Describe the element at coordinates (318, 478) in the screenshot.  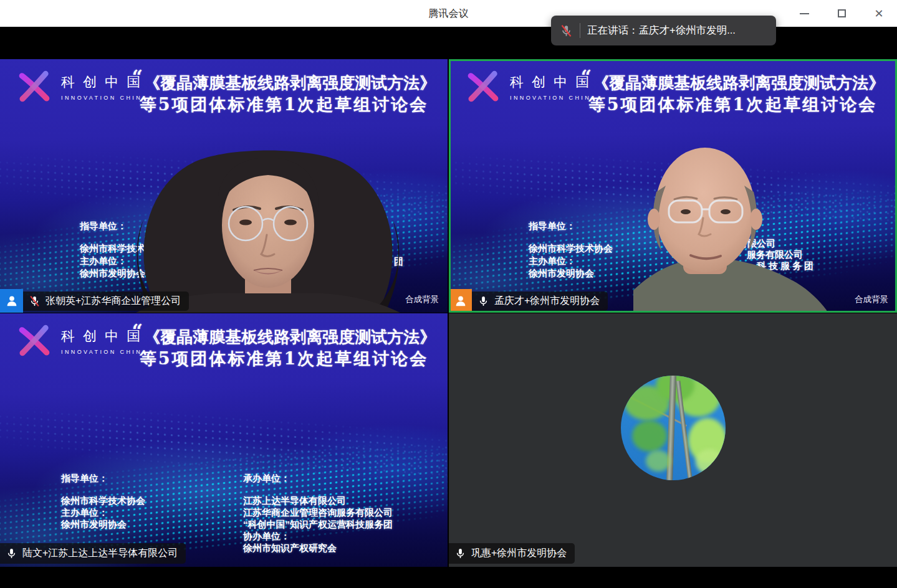
I see `org-label: 承办单位：` at that location.